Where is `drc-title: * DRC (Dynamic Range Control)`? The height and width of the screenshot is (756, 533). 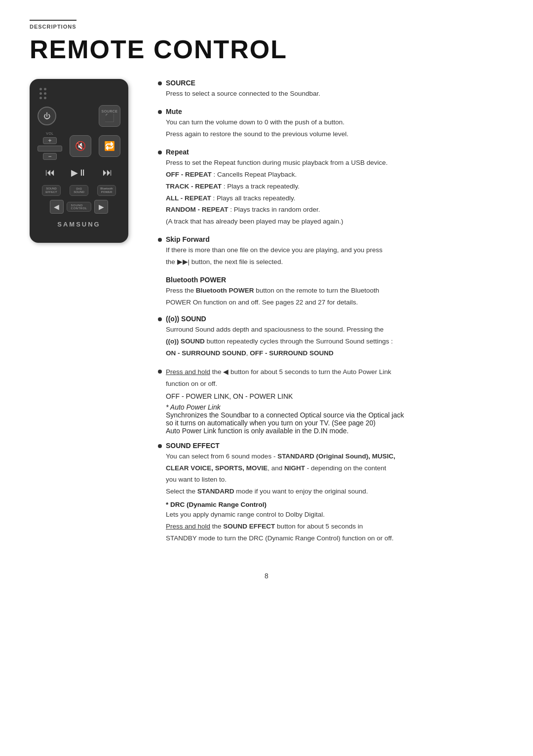 drc-title: * DRC (Dynamic Range Control) is located at coordinates (335, 504).